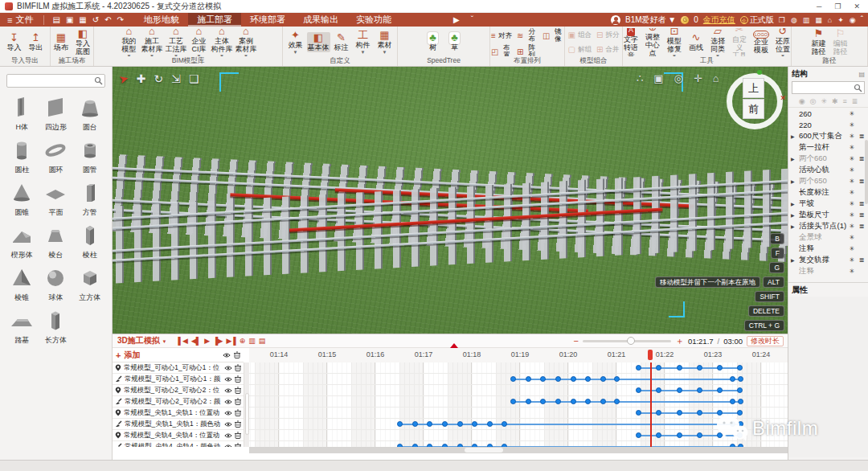 Image resolution: width=868 pixels, height=471 pixels. Describe the element at coordinates (142, 341) in the screenshot. I see `timeline-mode-dropdown: 3D施工模拟 ▼` at that location.